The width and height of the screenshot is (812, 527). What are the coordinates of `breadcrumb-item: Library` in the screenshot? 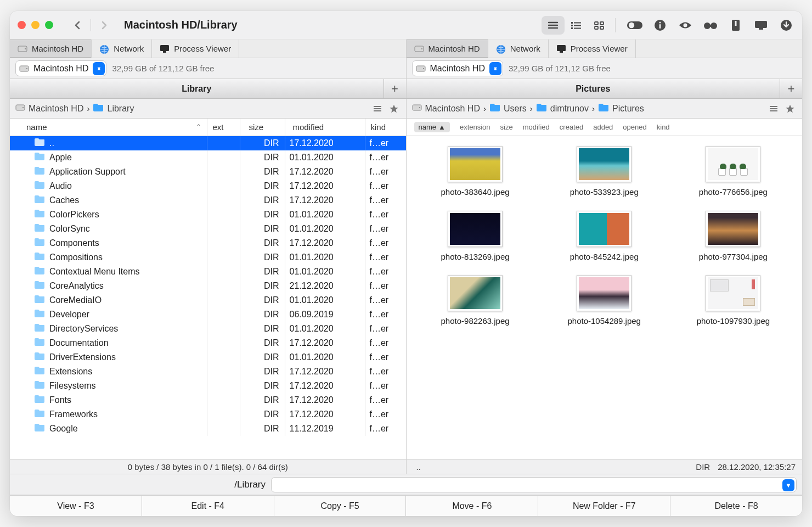 It's located at (113, 109).